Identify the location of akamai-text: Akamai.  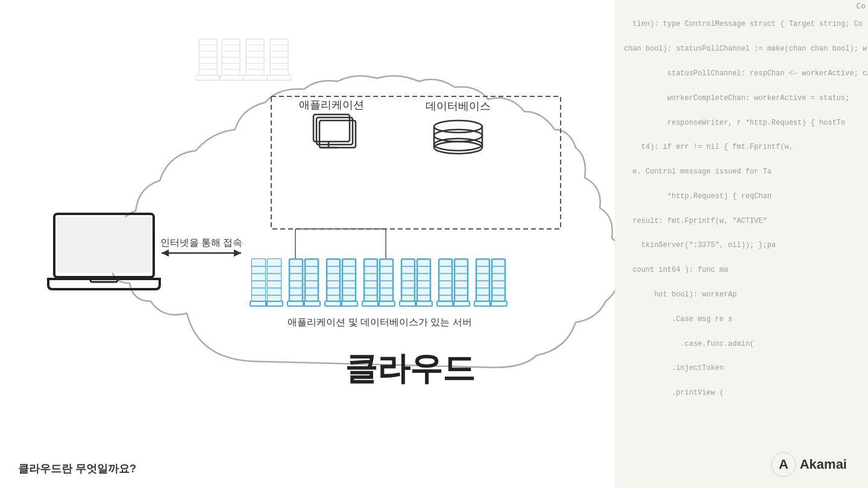
(823, 465).